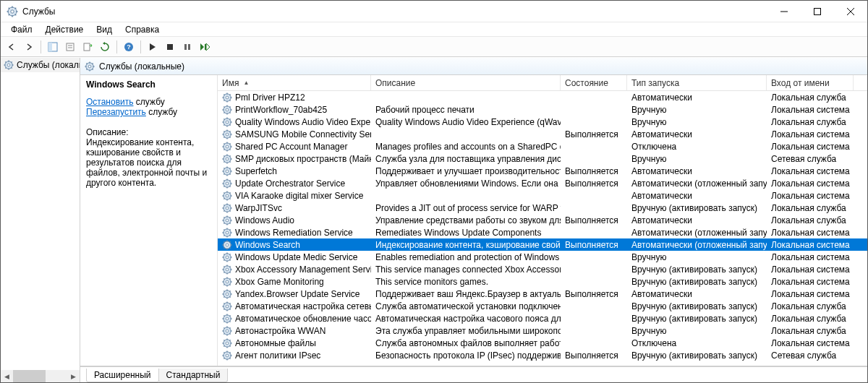 Image resolution: width=868 pixels, height=383 pixels. I want to click on service-description: Enables remediation and protection of Wi…, so click(466, 257).